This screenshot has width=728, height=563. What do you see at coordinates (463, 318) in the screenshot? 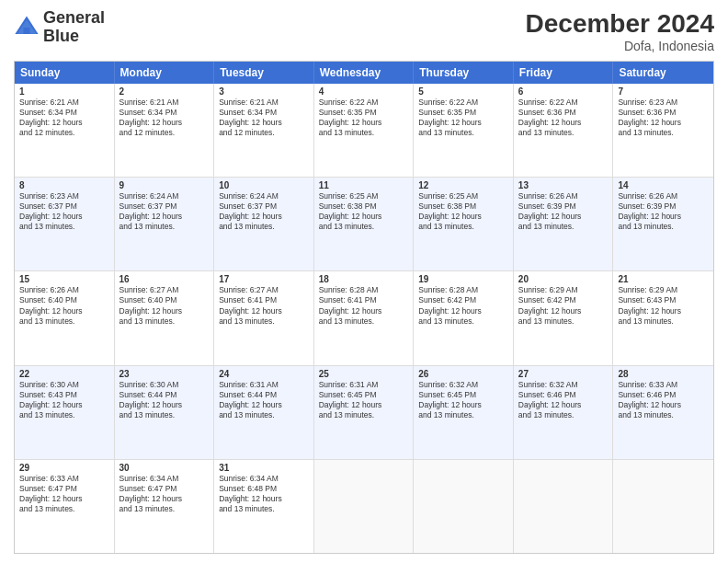
I see `calendar-cell: 19Sunrise: 6:28 AM Sunset: 6:42 PM Dayli…` at bounding box center [463, 318].